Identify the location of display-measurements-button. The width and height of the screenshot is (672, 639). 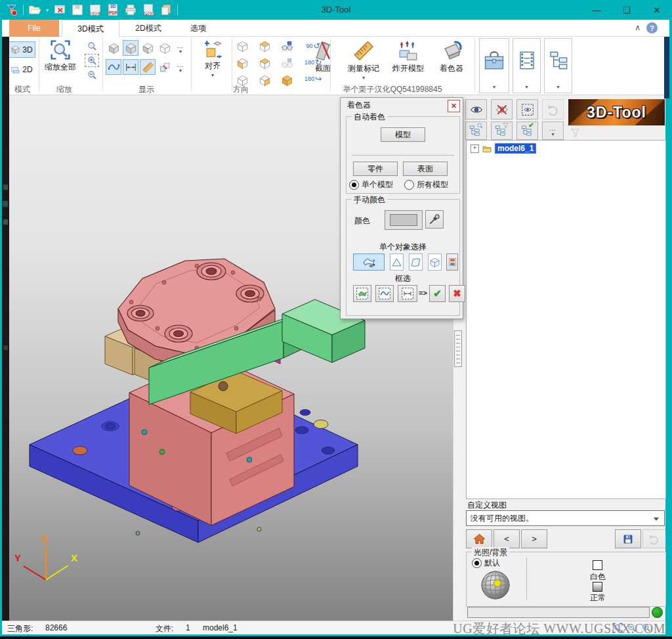
(148, 67).